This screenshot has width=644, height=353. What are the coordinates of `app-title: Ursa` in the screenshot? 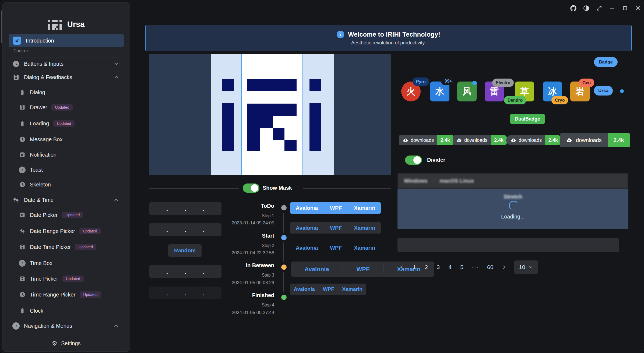 It's located at (76, 24).